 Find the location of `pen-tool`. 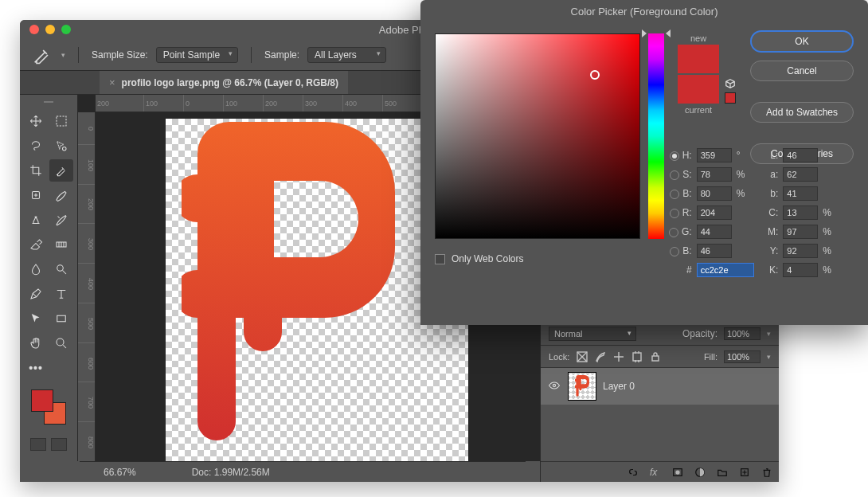

pen-tool is located at coordinates (36, 294).